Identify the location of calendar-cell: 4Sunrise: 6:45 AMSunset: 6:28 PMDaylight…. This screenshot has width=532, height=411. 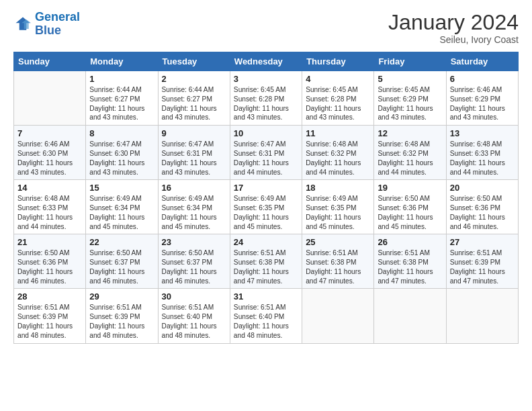
(339, 98).